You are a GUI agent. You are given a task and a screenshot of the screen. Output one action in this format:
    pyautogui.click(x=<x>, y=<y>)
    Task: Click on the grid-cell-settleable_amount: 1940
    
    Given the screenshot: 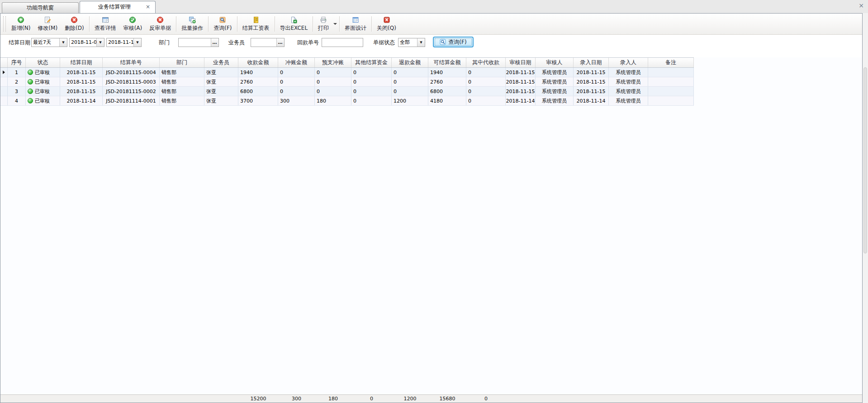 What is the action you would take?
    pyautogui.click(x=447, y=72)
    